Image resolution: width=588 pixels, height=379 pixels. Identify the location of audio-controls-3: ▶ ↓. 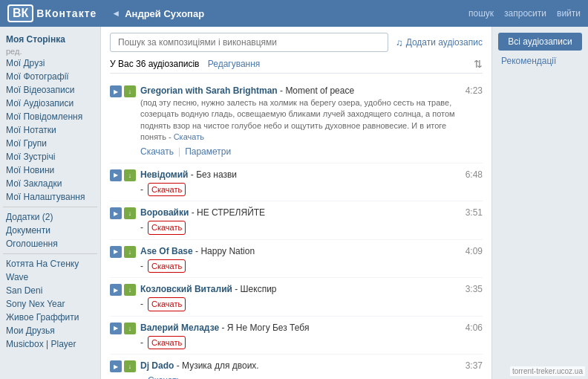
(123, 252).